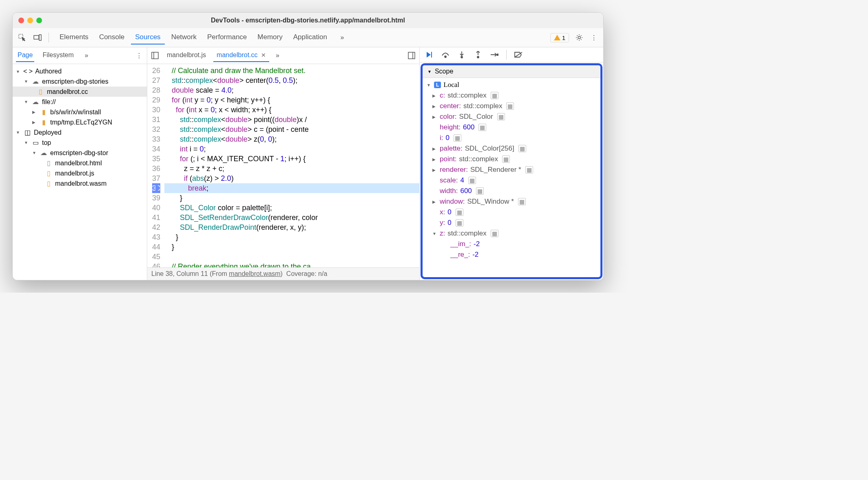  Describe the element at coordinates (80, 153) in the screenshot. I see `site-deployed: ▼emscripten-dbg-stor` at that location.